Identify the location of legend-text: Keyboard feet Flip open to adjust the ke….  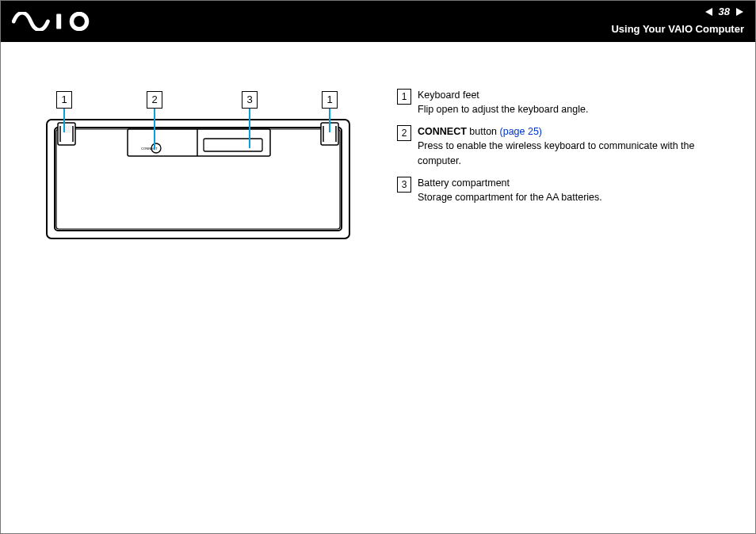
(575, 102).